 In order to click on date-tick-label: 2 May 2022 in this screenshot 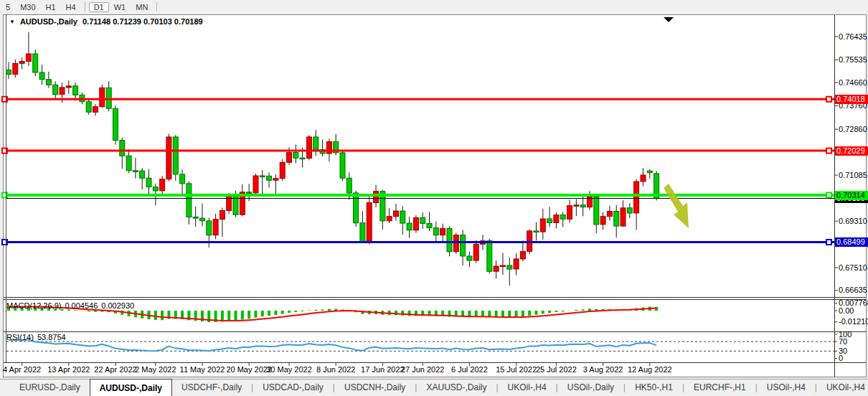, I will do `click(155, 369)`.